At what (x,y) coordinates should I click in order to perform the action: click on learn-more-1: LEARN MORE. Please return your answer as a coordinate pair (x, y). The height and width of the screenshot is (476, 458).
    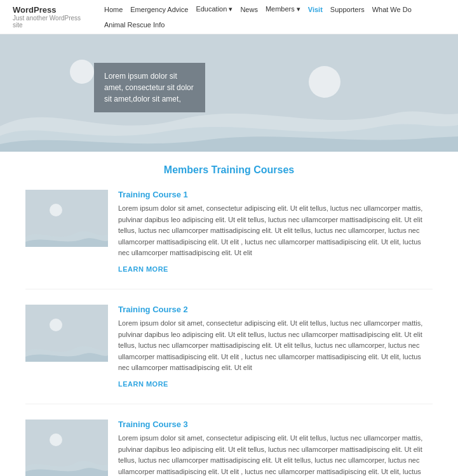
    Looking at the image, I should click on (144, 269).